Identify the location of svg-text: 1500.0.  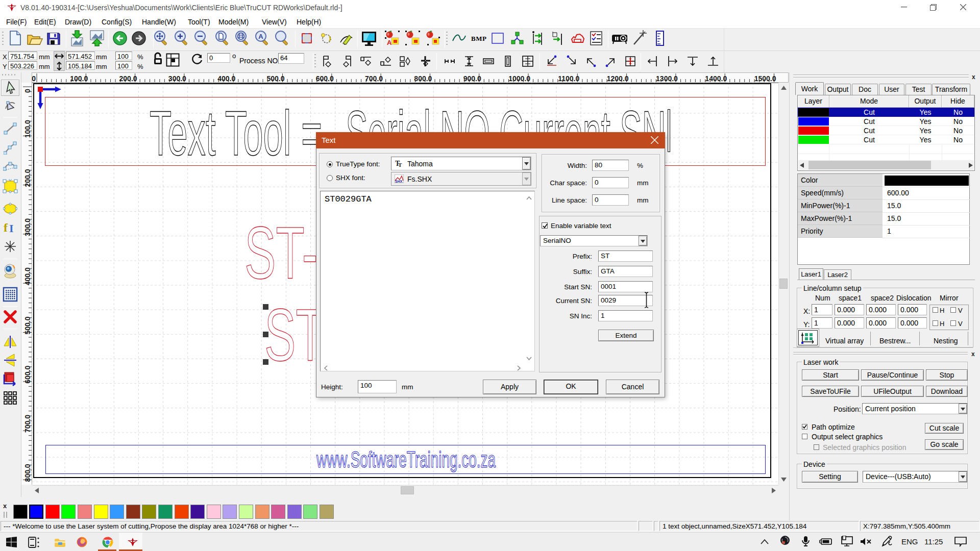
(766, 79).